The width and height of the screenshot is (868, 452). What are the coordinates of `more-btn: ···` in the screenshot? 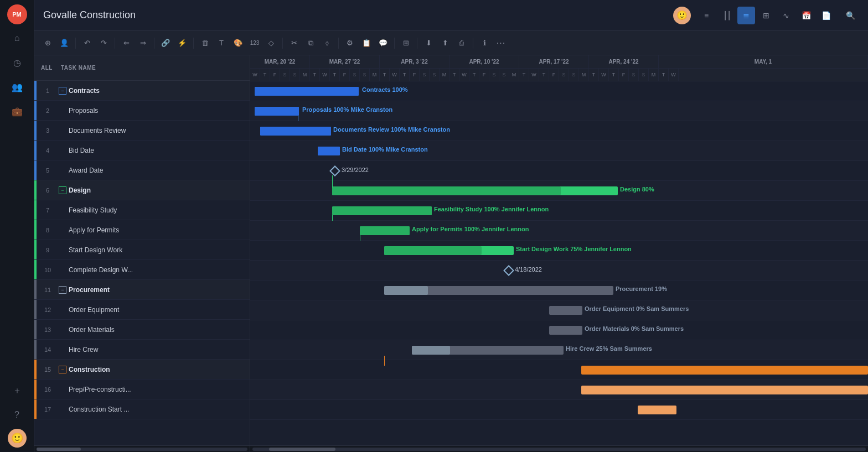 It's located at (501, 43).